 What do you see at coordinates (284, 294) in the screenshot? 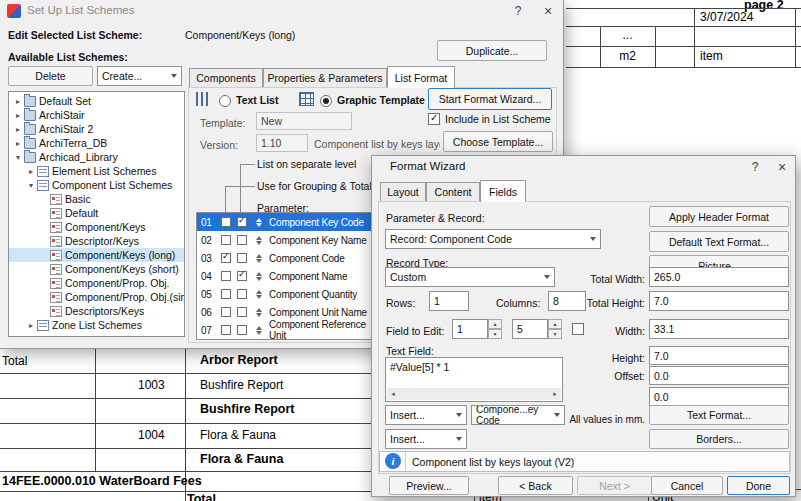
I see `parameter-row: 05Component Quantity` at bounding box center [284, 294].